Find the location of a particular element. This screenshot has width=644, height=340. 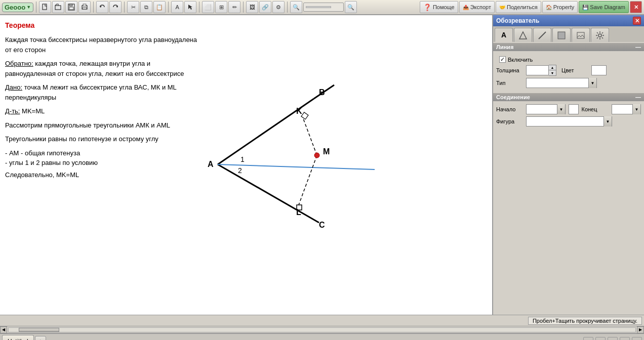

text-tool: A is located at coordinates (177, 7).